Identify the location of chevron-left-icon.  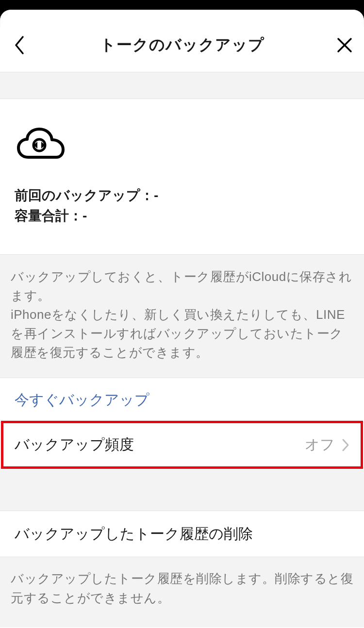
(19, 45).